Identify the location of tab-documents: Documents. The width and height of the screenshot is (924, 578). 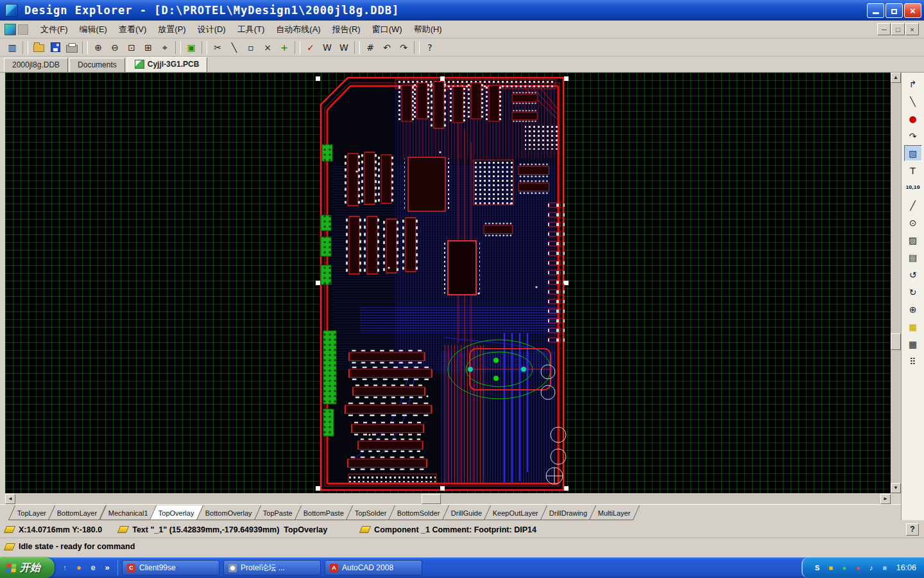
(98, 65).